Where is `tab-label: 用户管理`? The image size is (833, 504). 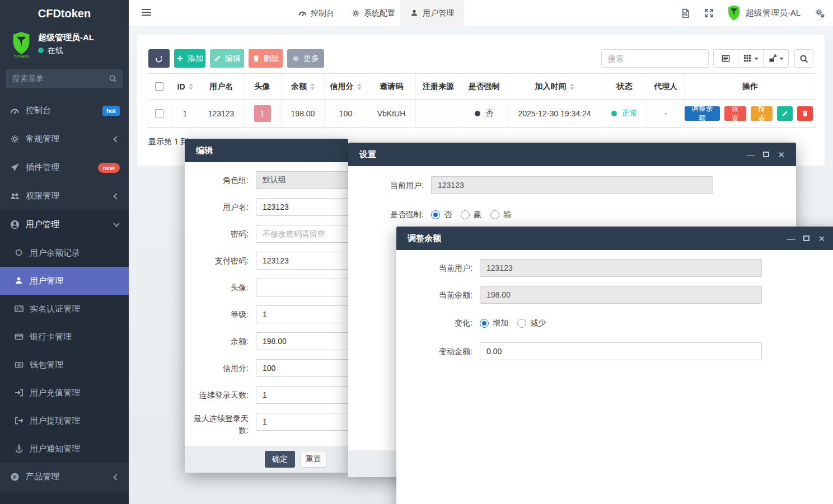 tab-label: 用户管理 is located at coordinates (438, 13).